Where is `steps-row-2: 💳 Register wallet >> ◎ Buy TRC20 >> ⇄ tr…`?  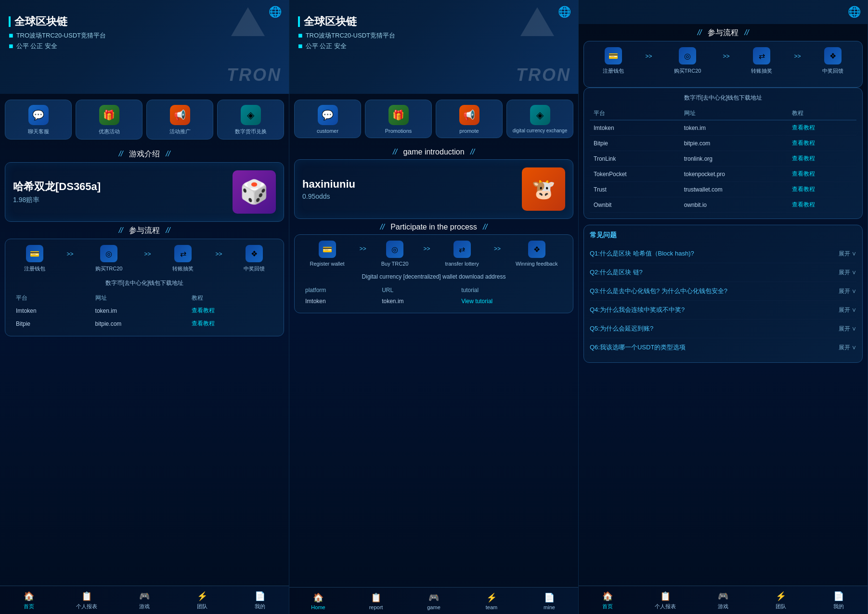
steps-row-2: 💳 Register wallet >> ◎ Buy TRC20 >> ⇄ tr… is located at coordinates (434, 254).